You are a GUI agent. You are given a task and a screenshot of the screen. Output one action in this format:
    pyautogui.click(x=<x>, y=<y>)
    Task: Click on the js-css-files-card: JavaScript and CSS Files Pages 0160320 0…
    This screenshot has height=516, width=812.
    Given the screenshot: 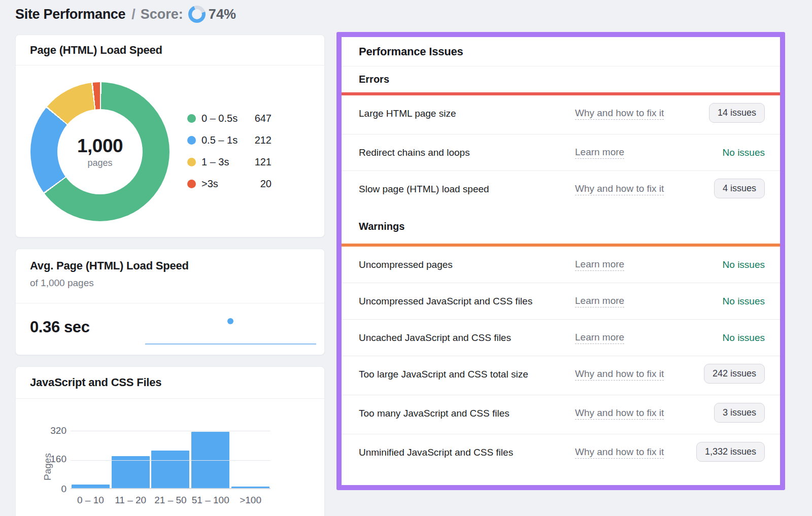 What is the action you would take?
    pyautogui.click(x=170, y=441)
    